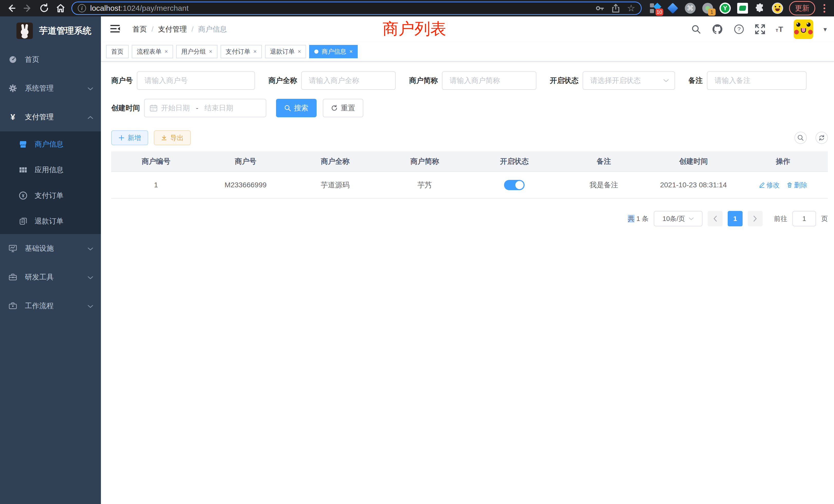 This screenshot has height=504, width=834. What do you see at coordinates (469, 175) in the screenshot?
I see `merchant-table: 商户编号 商户号 商户全称 商户简称 开启状态 备注 创建时间 操作 1 M23…` at bounding box center [469, 175].